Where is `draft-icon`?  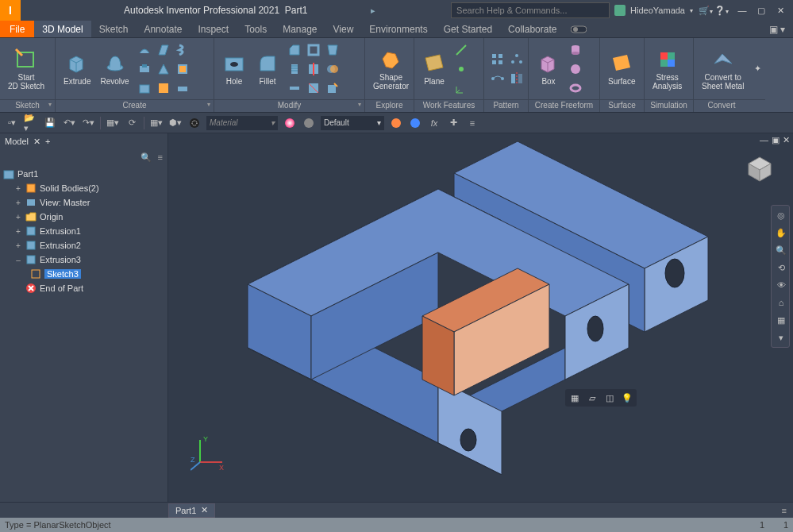
draft-icon is located at coordinates (333, 50).